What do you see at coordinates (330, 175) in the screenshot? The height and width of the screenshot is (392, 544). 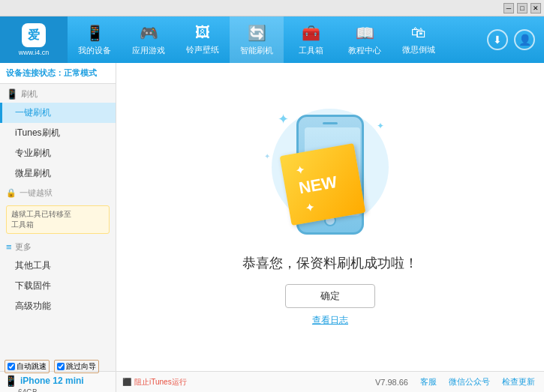 I see `success-illustration: ✦ ✦ ✦ NEW` at bounding box center [330, 175].